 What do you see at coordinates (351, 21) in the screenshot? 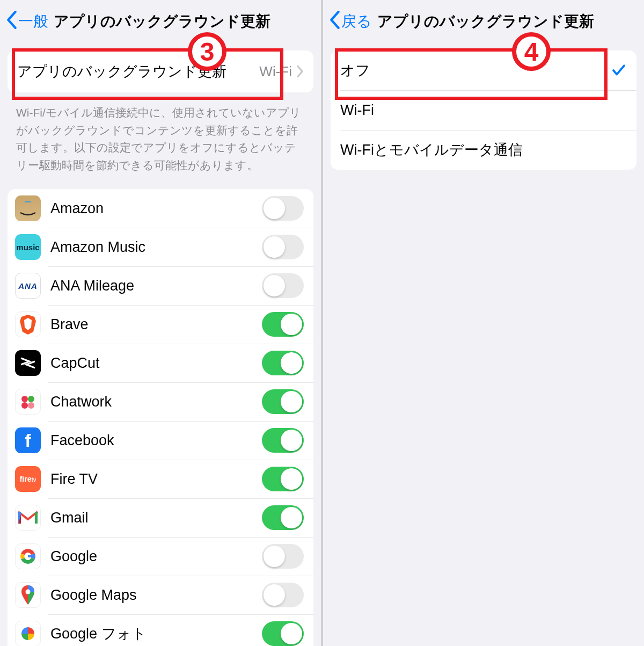
I see `back-button: 戻る` at bounding box center [351, 21].